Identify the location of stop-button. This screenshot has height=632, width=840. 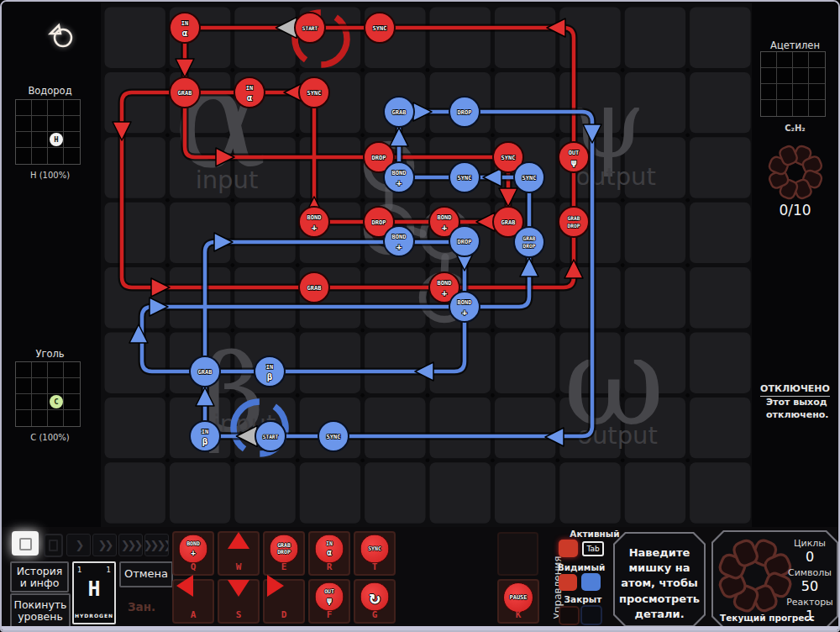
(25, 543).